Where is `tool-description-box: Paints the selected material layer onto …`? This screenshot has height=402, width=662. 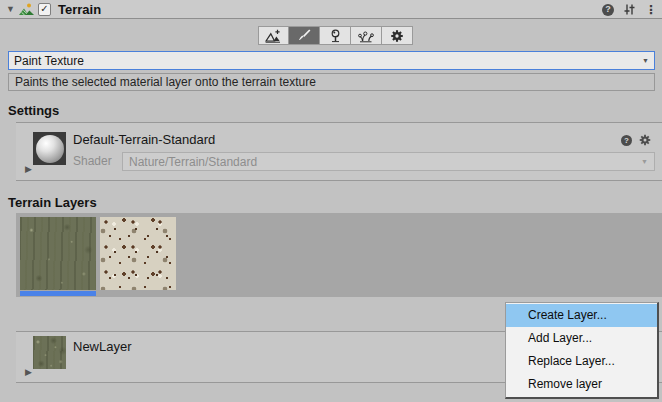 tool-description-box: Paints the selected material layer onto … is located at coordinates (332, 82).